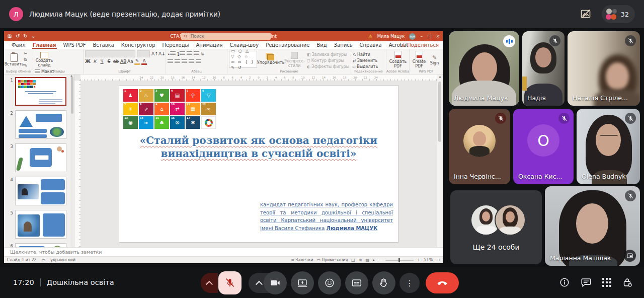 Image resolution: width=644 pixels, height=298 pixels. I want to click on language-indicator: украинский, so click(63, 260).